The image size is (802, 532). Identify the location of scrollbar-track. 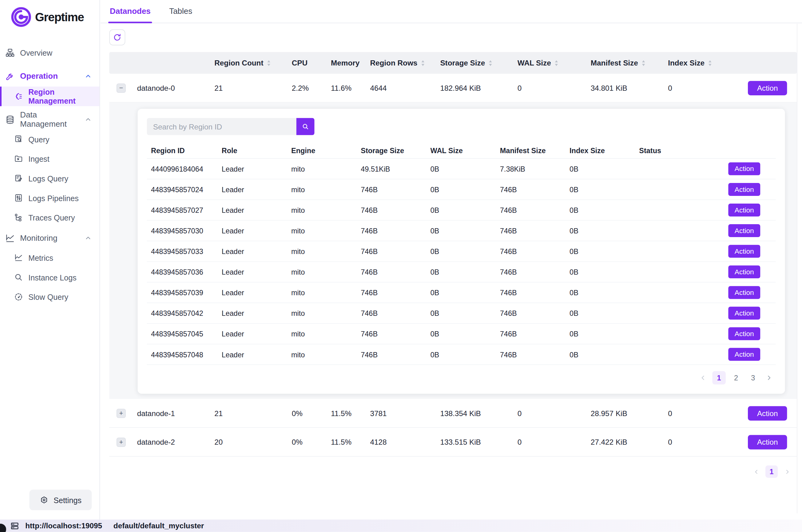
(797, 269).